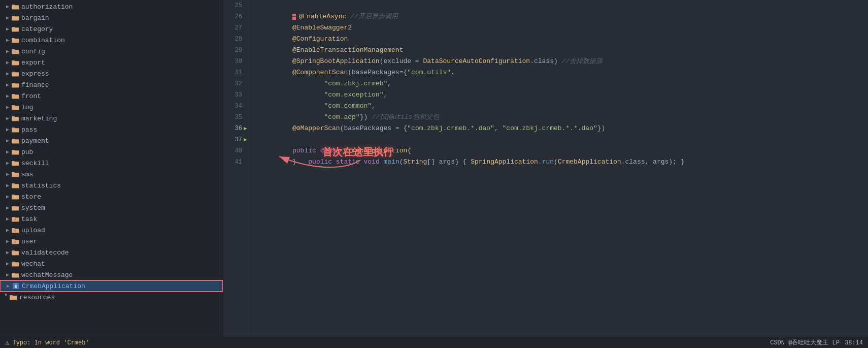 The width and height of the screenshot is (868, 348). Describe the element at coordinates (246, 140) in the screenshot. I see `run-arrow-37: ▶` at that location.